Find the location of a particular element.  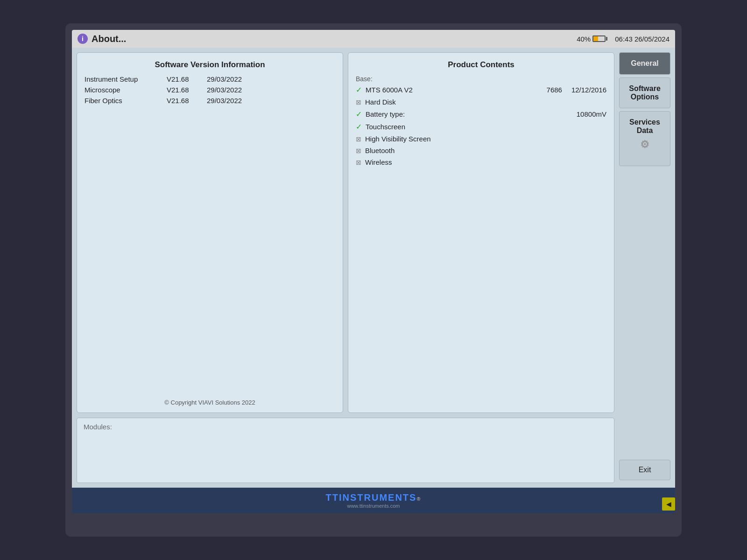

arrow-button: ◀ is located at coordinates (669, 504).